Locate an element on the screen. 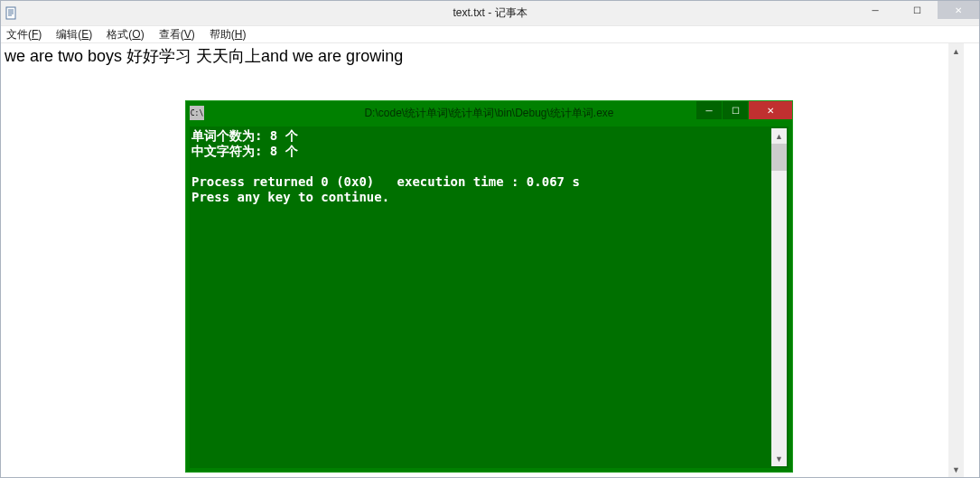 This screenshot has height=478, width=980. console-vertical-scrollbar: ▲ ▼ is located at coordinates (779, 297).